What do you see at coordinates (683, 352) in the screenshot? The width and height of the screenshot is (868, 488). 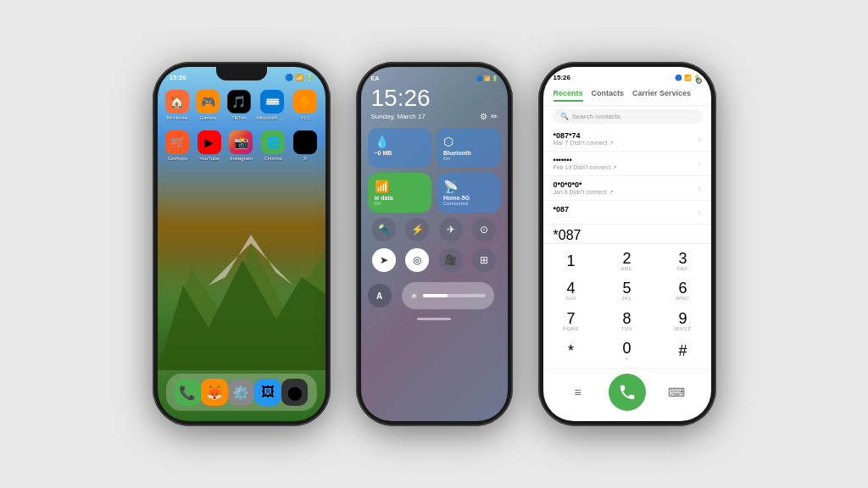 I see `key-hash: #` at bounding box center [683, 352].